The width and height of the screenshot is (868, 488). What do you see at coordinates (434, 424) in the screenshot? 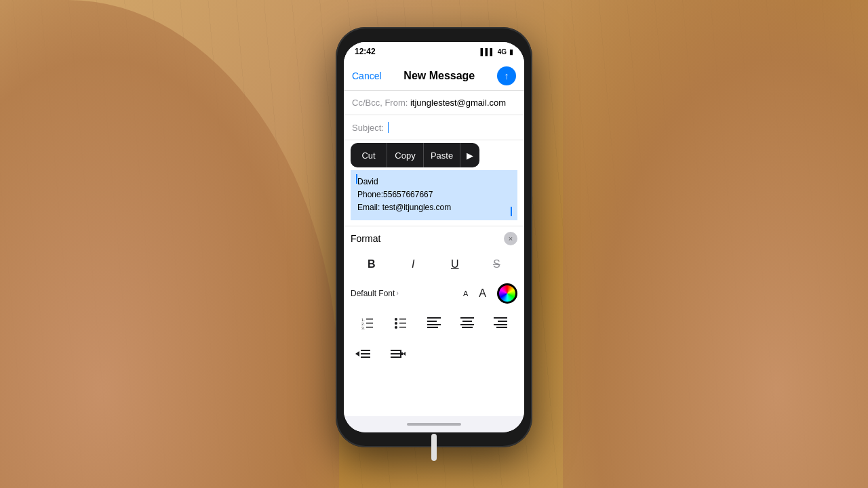
I see `home-bar` at bounding box center [434, 424].